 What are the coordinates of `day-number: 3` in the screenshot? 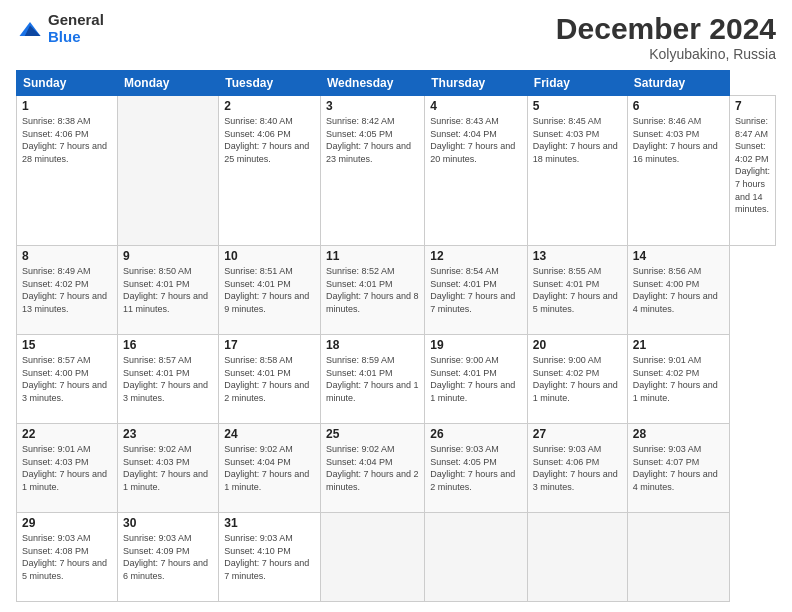 It's located at (372, 106).